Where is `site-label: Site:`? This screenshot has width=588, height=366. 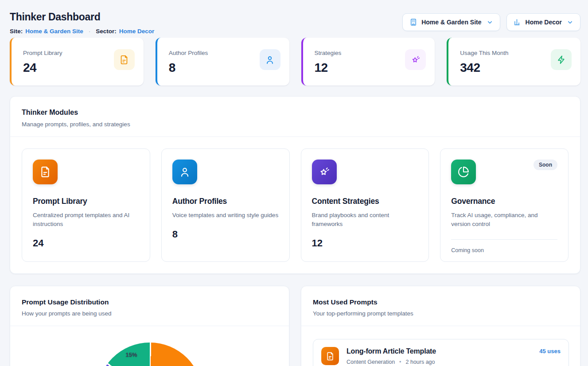 site-label: Site: is located at coordinates (16, 31).